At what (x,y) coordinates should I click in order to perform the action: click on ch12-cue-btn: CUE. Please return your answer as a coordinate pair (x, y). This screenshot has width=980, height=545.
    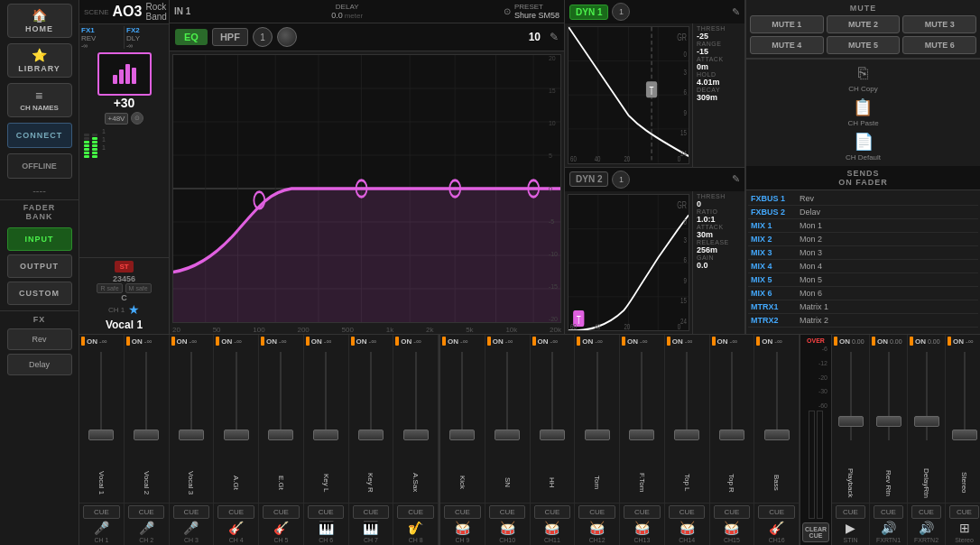
    Looking at the image, I should click on (596, 513).